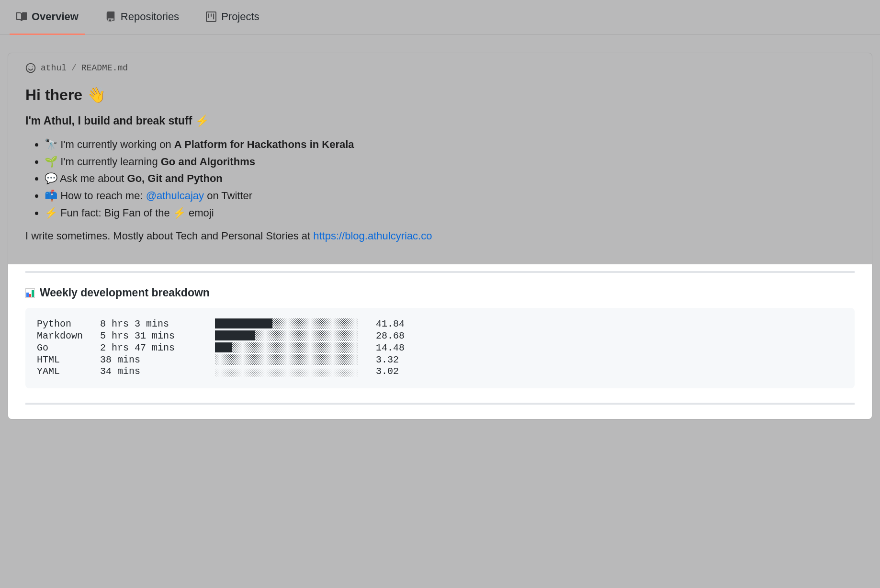 This screenshot has width=880, height=588. I want to click on twitter-link: @athulcajay, so click(175, 195).